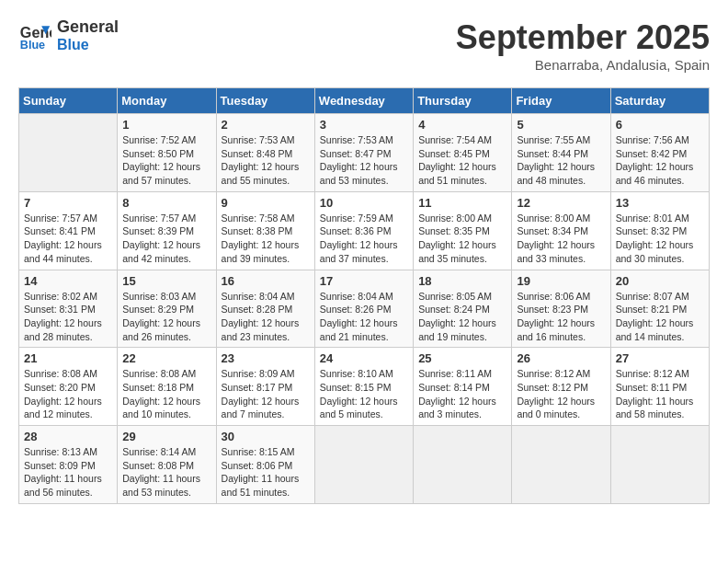 This screenshot has width=728, height=563. What do you see at coordinates (266, 394) in the screenshot?
I see `day-info: Sunrise: 8:09 AM Sunset: 8:17 PM Dayligh…` at bounding box center [266, 394].